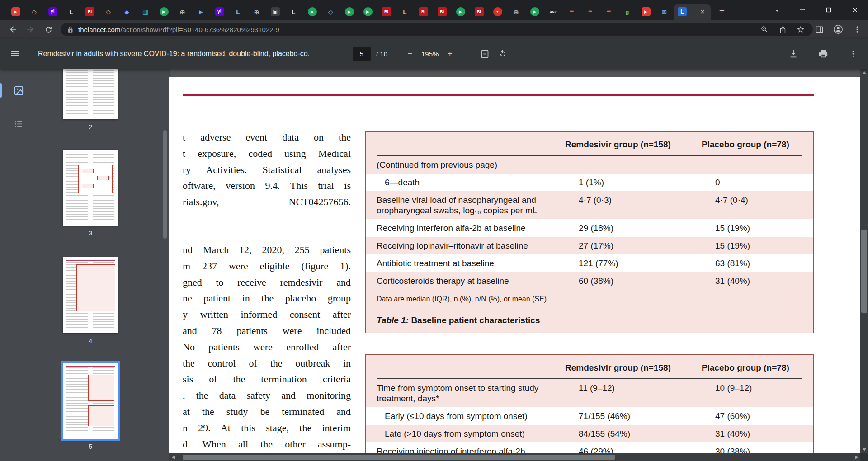  Describe the element at coordinates (864, 261) in the screenshot. I see `vertical-scrollbar` at that location.